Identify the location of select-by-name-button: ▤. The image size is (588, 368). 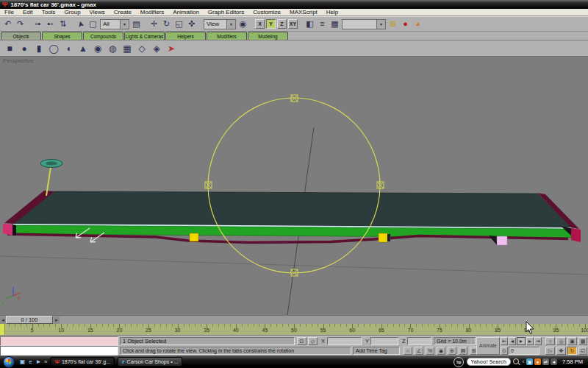
(137, 24).